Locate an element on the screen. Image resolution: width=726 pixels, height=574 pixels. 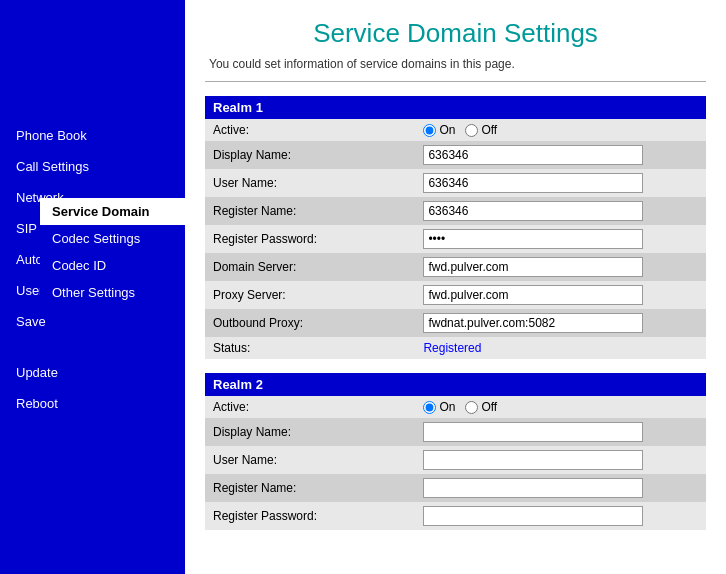
proxy-server-label: Proxy Server: is located at coordinates (310, 295).